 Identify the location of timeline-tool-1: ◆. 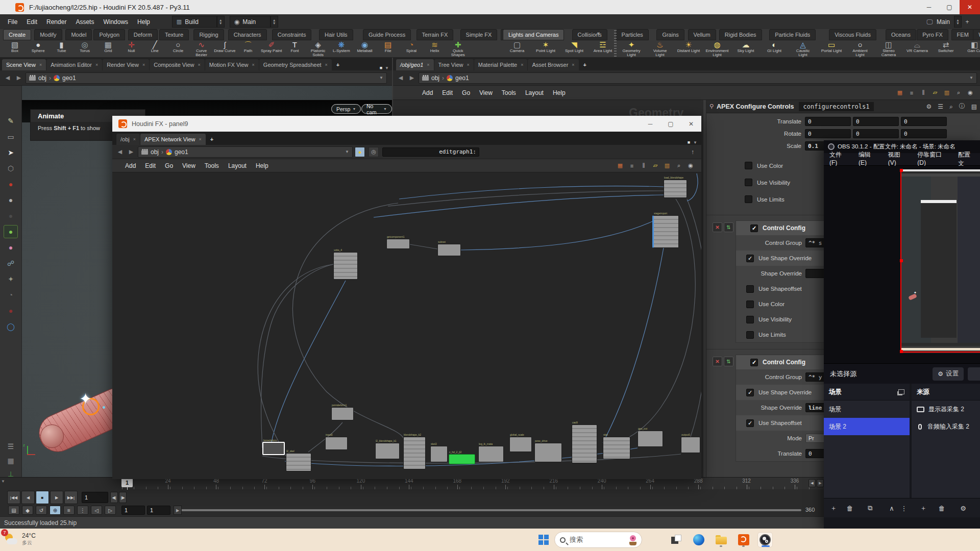
(28, 510).